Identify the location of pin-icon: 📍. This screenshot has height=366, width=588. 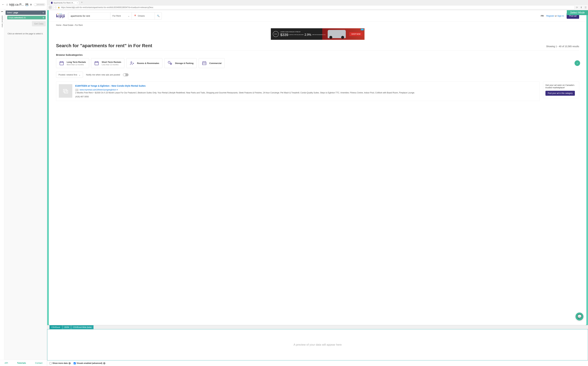
(135, 16).